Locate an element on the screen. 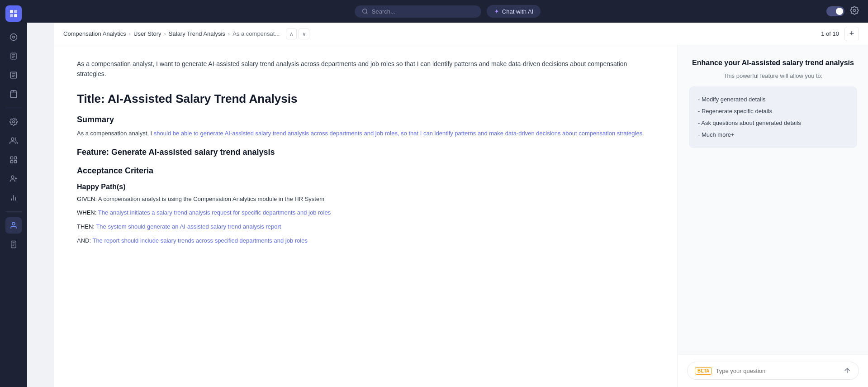 The width and height of the screenshot is (868, 387). then-keyword: THEN: is located at coordinates (86, 226).